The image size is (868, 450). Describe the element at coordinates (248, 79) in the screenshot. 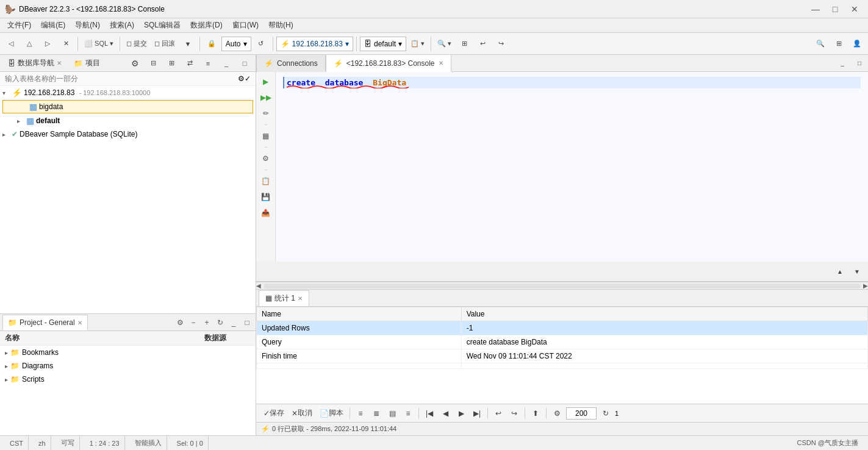

I see `filter-confirm-icon: ✓` at that location.